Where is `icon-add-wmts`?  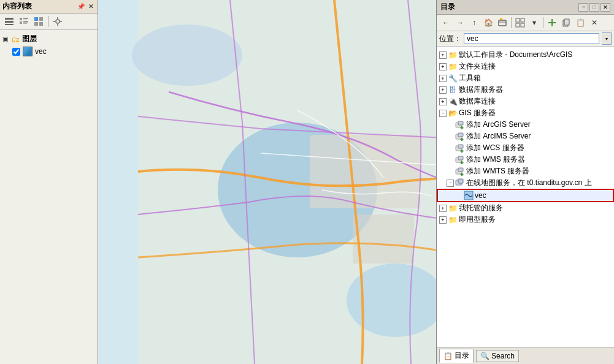 icon-add-wmts is located at coordinates (460, 172).